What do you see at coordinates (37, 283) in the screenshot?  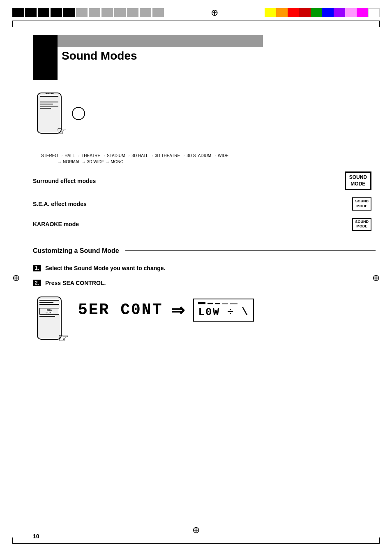 I see `step-2-num: 2.` at bounding box center [37, 283].